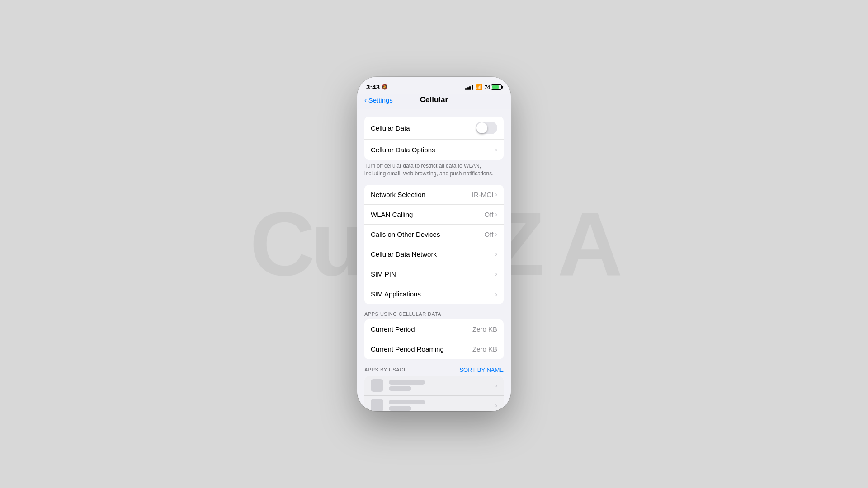  What do you see at coordinates (483, 194) in the screenshot?
I see `network-selection-value: IR-MCI` at bounding box center [483, 194].